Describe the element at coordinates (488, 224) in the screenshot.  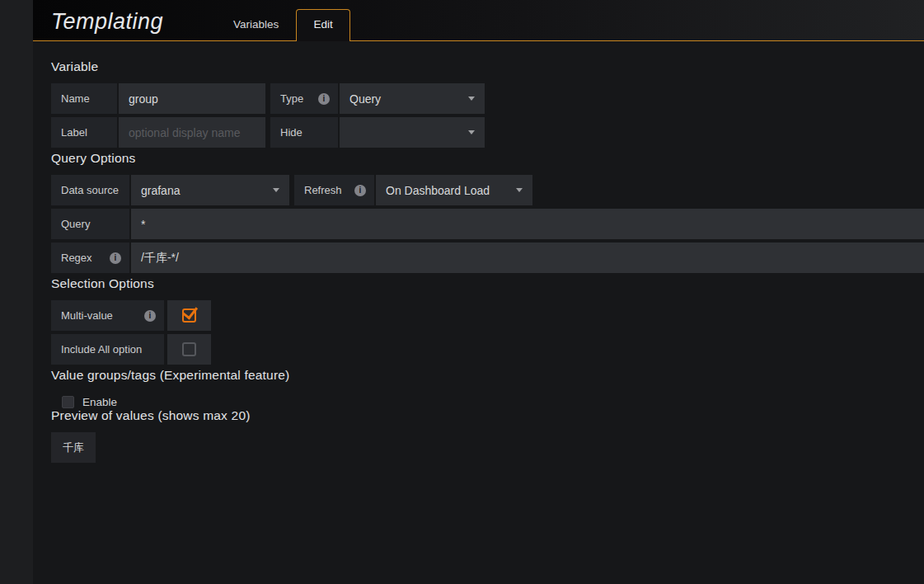
I see `query-row: Query` at that location.